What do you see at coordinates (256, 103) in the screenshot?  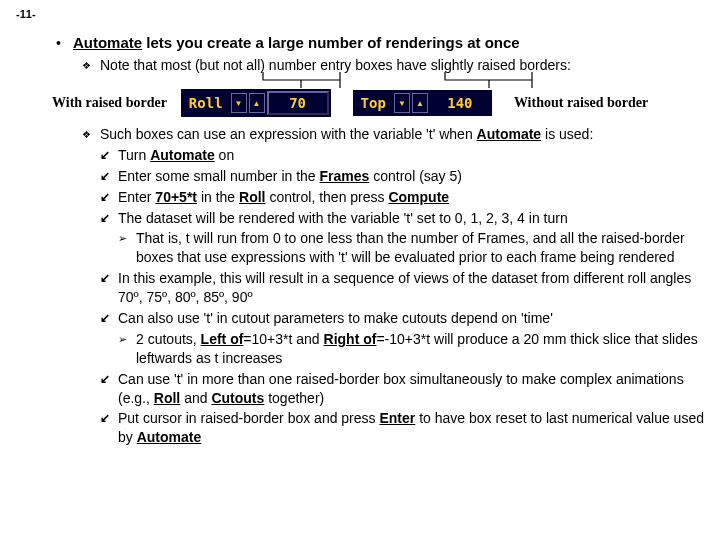 I see `roll-control: Roll ▼ ▲ 70` at bounding box center [256, 103].